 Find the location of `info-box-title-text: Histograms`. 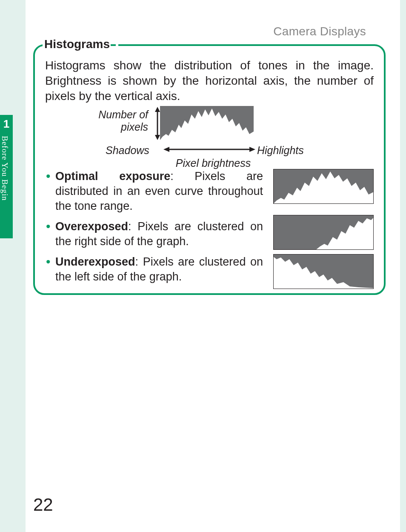

info-box-title-text: Histograms is located at coordinates (77, 44).